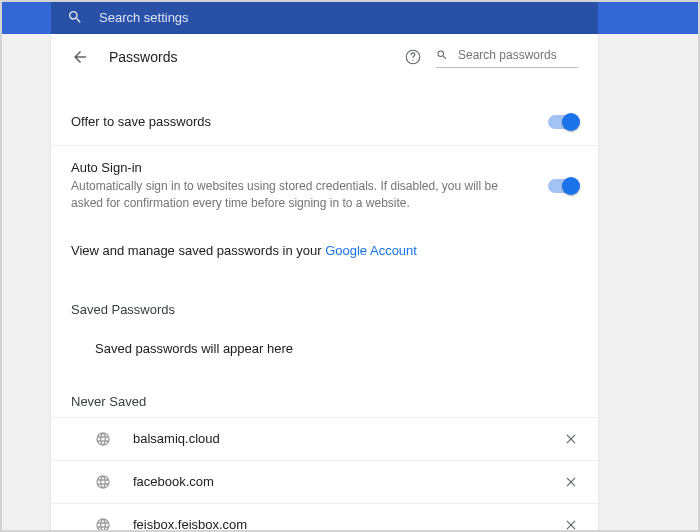 The width and height of the screenshot is (700, 532). What do you see at coordinates (324, 240) in the screenshot?
I see `manage-passwords-row: View and manage saved passwords in your …` at bounding box center [324, 240].